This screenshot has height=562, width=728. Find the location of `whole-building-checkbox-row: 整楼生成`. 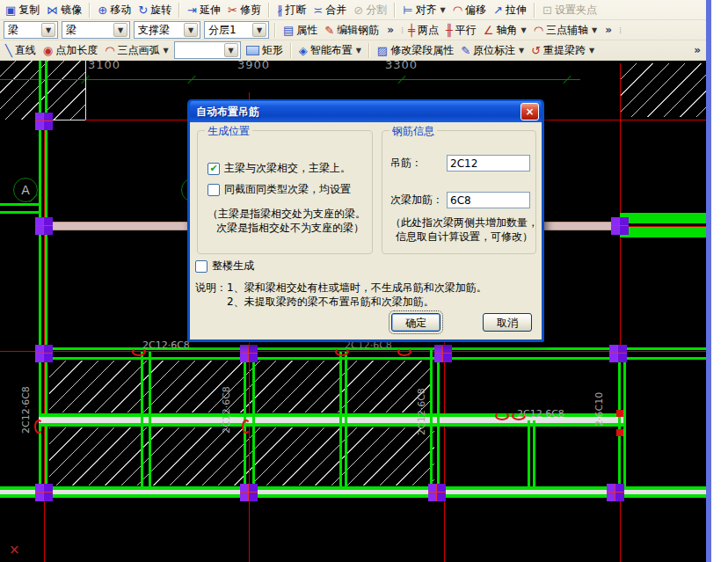

whole-building-checkbox-row: 整楼生成 is located at coordinates (225, 266).